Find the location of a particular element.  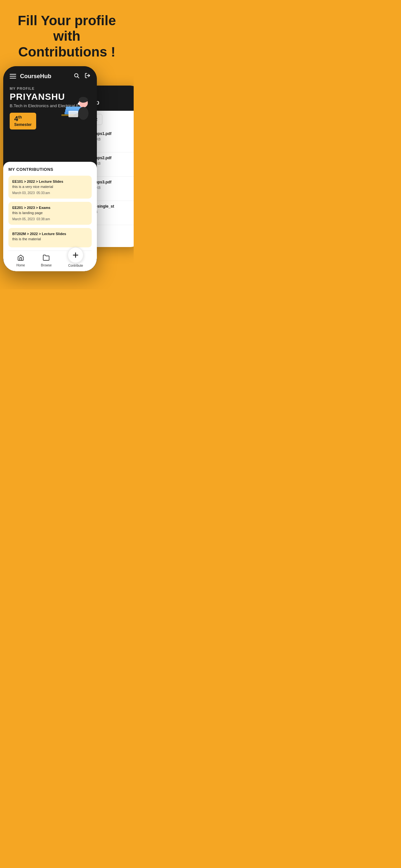

contribution-date-2: March 05, 2023 03:38:am is located at coordinates (50, 219).